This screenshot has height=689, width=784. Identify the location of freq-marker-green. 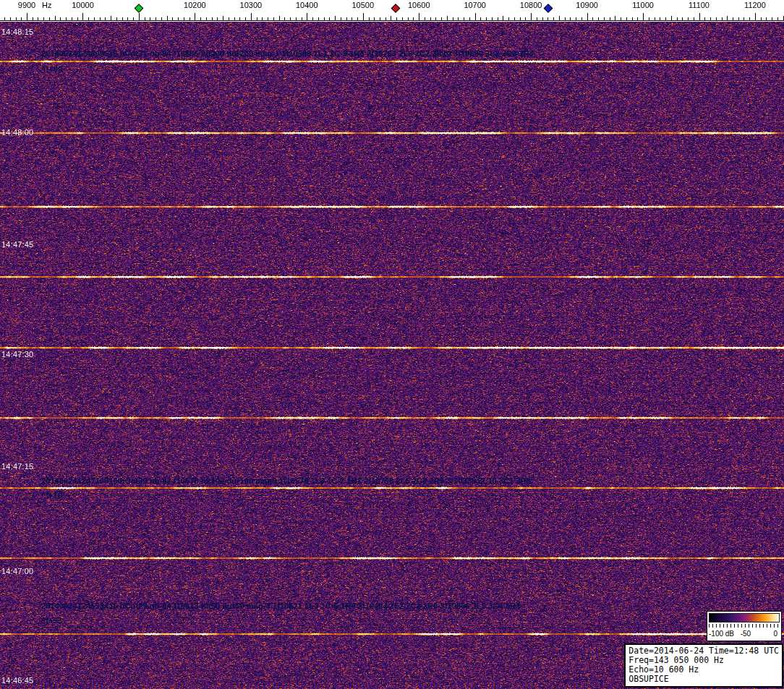
(139, 9).